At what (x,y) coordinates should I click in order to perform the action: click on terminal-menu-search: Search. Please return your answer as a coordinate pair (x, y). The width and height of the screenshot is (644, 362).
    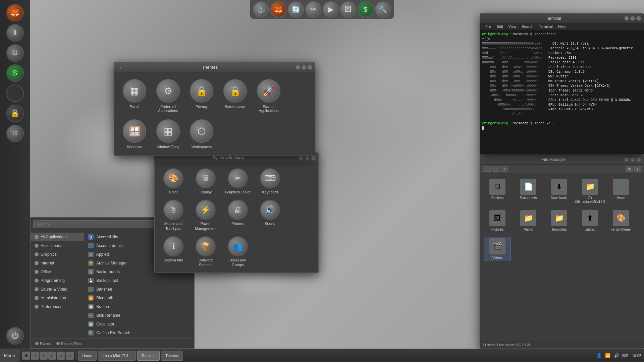
    Looking at the image, I should click on (527, 26).